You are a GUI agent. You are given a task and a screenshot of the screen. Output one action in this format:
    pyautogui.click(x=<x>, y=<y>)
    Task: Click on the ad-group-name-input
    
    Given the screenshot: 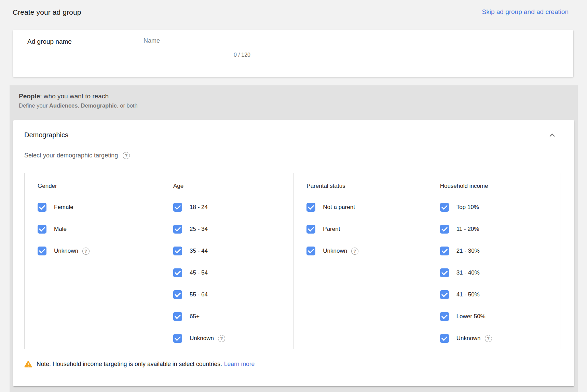 What is the action you would take?
    pyautogui.click(x=197, y=41)
    